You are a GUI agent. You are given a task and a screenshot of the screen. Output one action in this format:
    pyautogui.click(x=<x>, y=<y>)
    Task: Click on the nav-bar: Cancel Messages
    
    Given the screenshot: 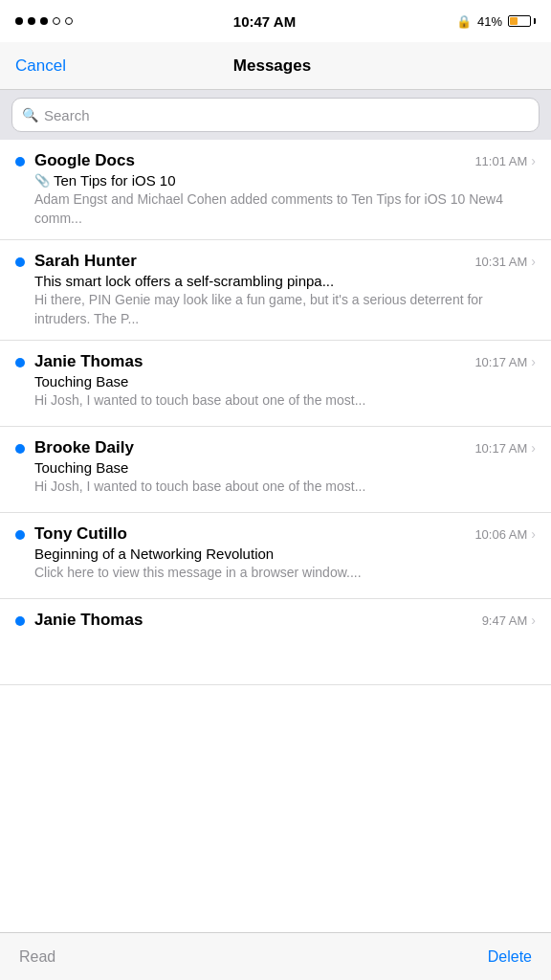 What is the action you would take?
    pyautogui.click(x=276, y=66)
    